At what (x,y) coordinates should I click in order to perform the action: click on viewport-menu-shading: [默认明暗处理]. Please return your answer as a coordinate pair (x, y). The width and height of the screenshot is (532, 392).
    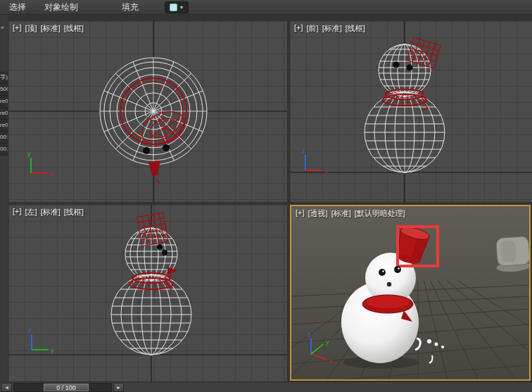
    Looking at the image, I should click on (380, 214).